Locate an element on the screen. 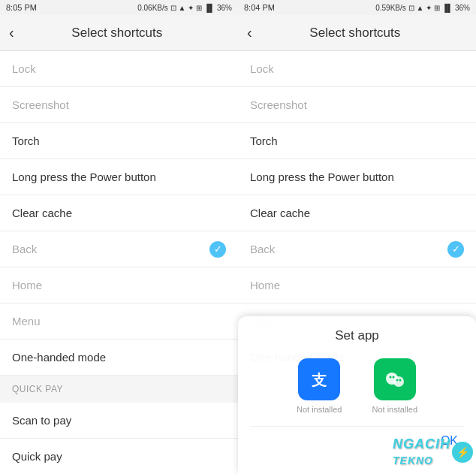 Image resolution: width=476 pixels, height=474 pixels. alipay-app-item: 支 Not installed is located at coordinates (320, 386).